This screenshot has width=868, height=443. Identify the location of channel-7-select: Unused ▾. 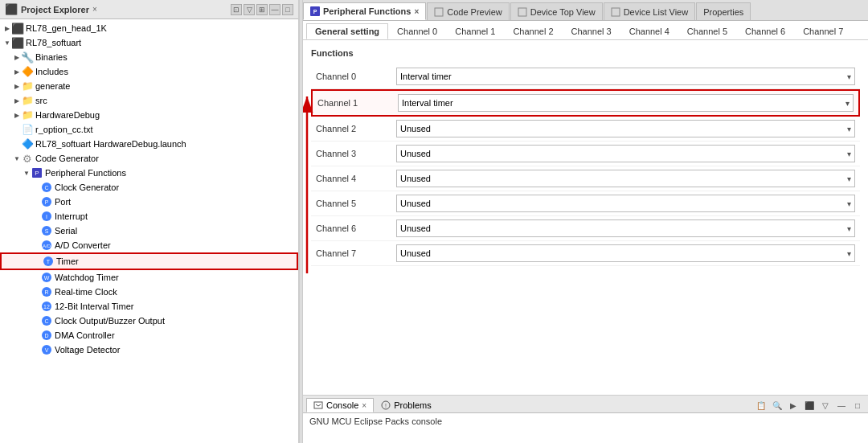
(625, 253).